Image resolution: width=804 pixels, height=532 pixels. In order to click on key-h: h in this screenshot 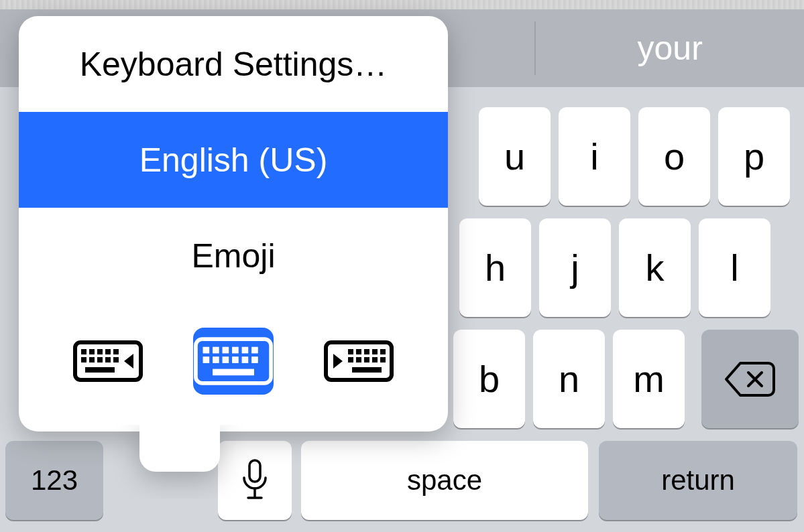, I will do `click(495, 268)`.